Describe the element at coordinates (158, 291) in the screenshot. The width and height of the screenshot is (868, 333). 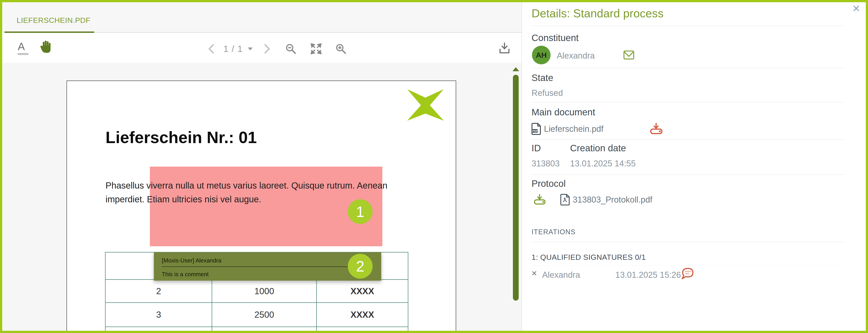
I see `table-cell: 2` at that location.